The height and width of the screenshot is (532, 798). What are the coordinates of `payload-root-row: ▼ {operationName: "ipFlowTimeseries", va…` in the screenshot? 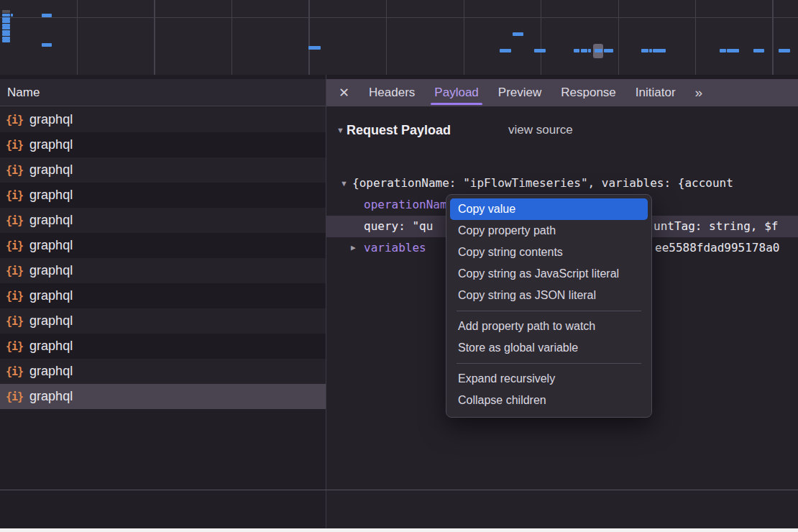 It's located at (562, 183).